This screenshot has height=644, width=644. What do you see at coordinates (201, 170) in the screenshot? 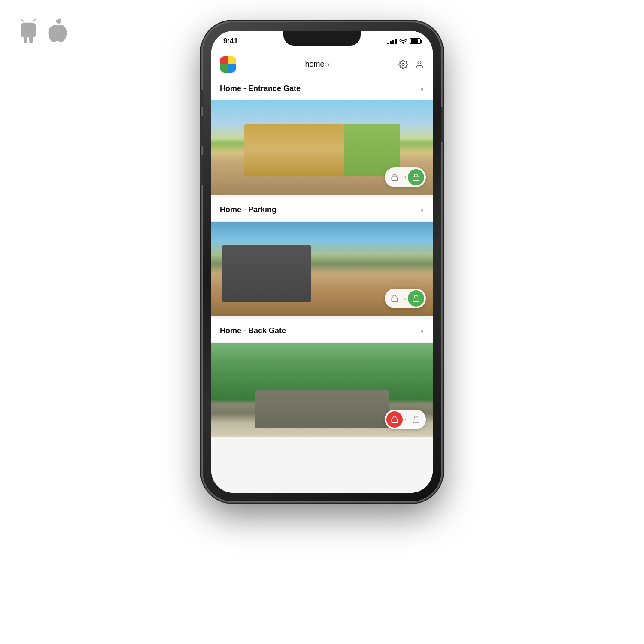
I see `volume-down-button` at bounding box center [201, 170].